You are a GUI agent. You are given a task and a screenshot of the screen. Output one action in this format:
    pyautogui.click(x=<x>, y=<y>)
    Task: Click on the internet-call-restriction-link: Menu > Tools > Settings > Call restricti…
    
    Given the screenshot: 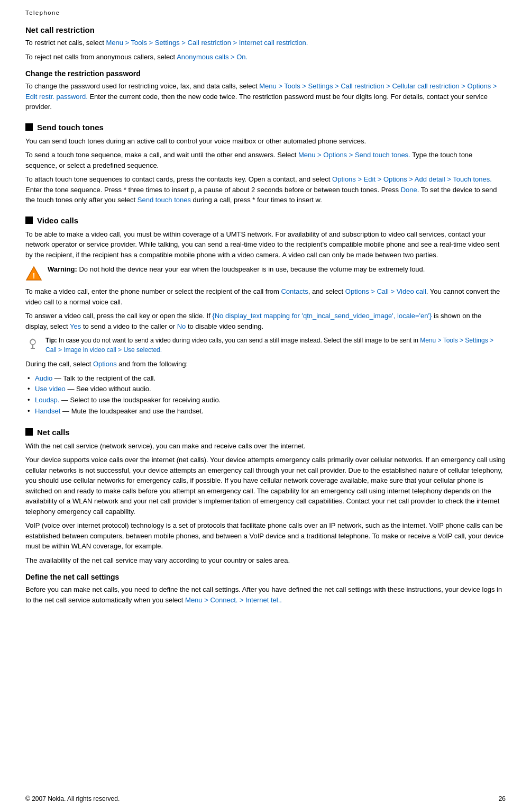 What is the action you would take?
    pyautogui.click(x=207, y=42)
    